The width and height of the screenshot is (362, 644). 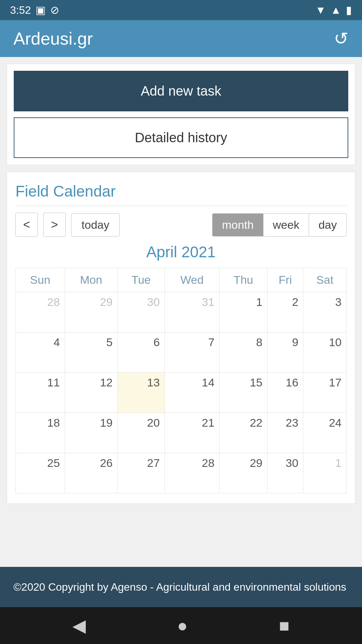 I want to click on sim-icon: ▣, so click(x=41, y=10).